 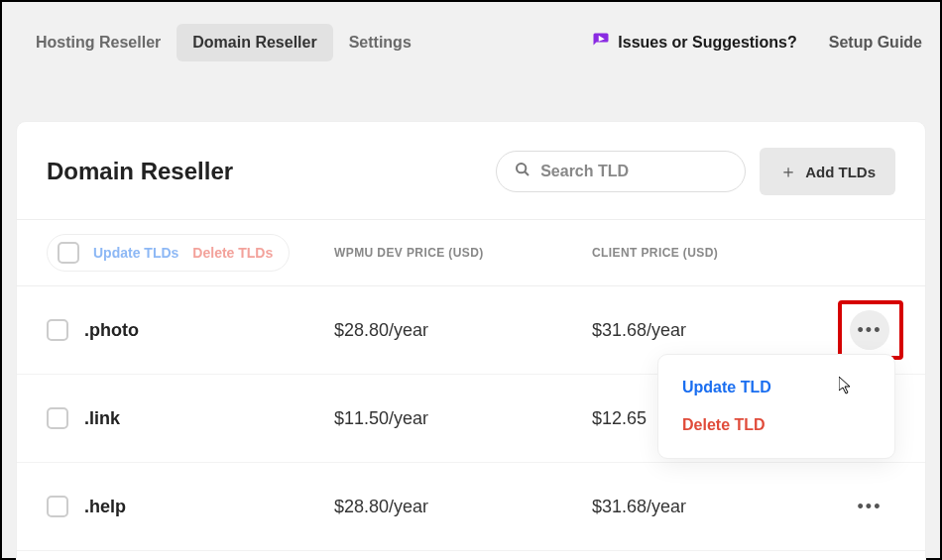 What do you see at coordinates (621, 171) in the screenshot?
I see `search-tld-field` at bounding box center [621, 171].